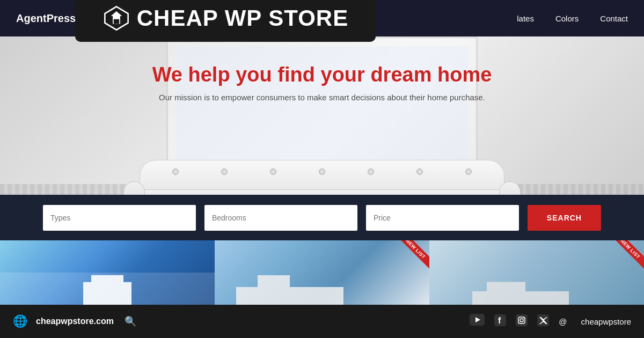 This screenshot has height=338, width=644. Describe the element at coordinates (500, 321) in the screenshot. I see `svg-text: f` at that location.